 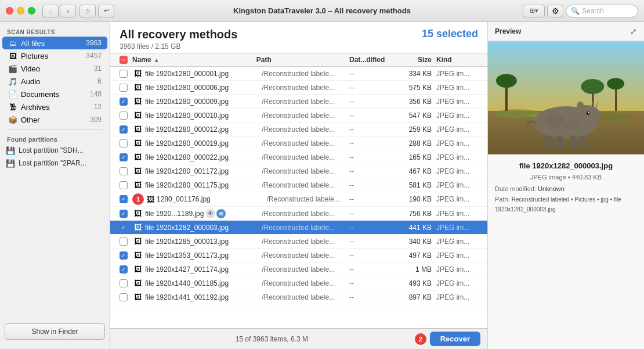 I want to click on table-row: 🖼 file 1920x1280_001172.jpg /Reconstruct…, so click(x=299, y=171).